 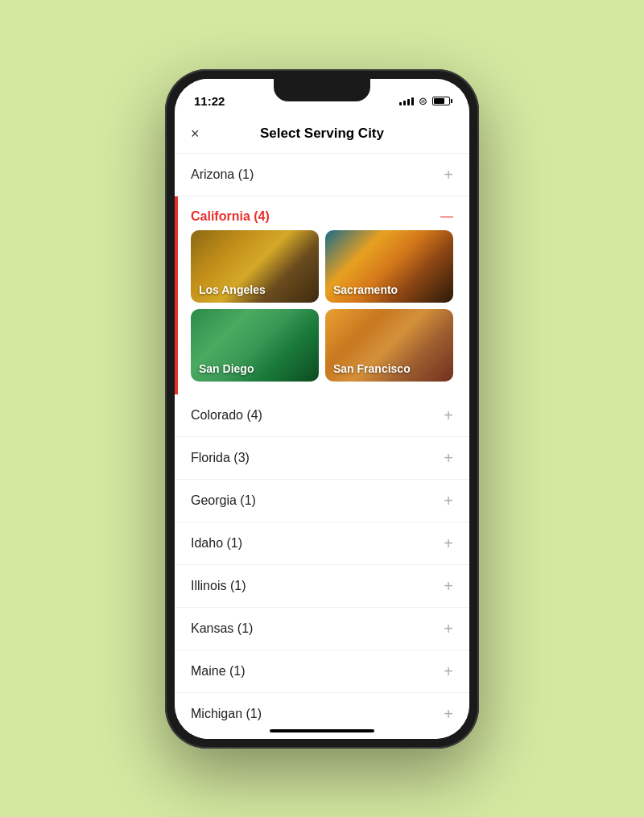 What do you see at coordinates (372, 369) in the screenshot?
I see `city-name-san-francisco: San Francisco` at bounding box center [372, 369].